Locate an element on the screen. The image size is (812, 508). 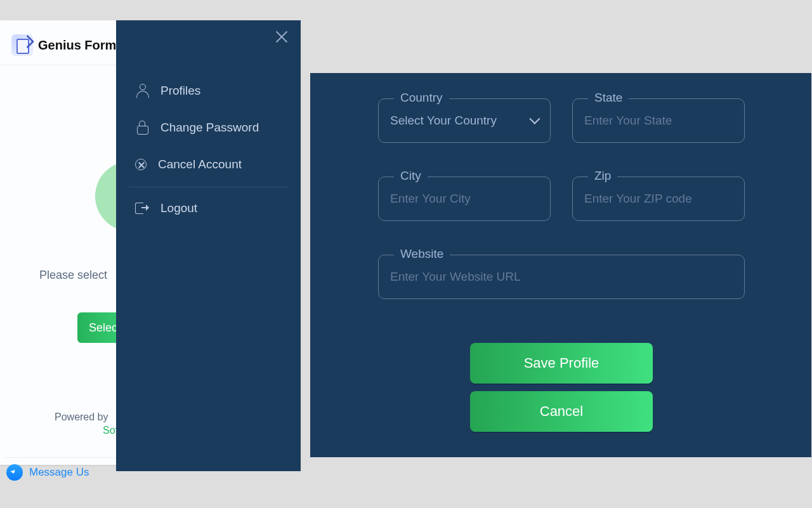
city-input is located at coordinates (464, 199).